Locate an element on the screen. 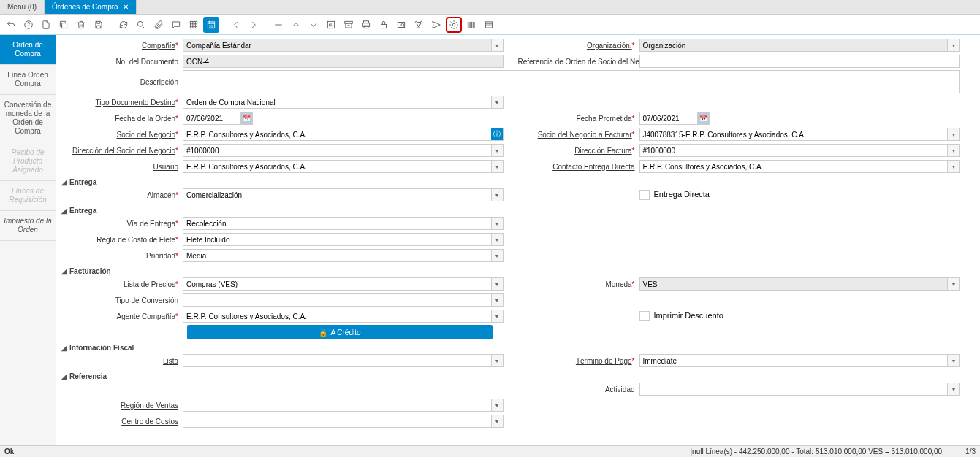 This screenshot has height=457, width=980. undo-icon is located at coordinates (11, 25).